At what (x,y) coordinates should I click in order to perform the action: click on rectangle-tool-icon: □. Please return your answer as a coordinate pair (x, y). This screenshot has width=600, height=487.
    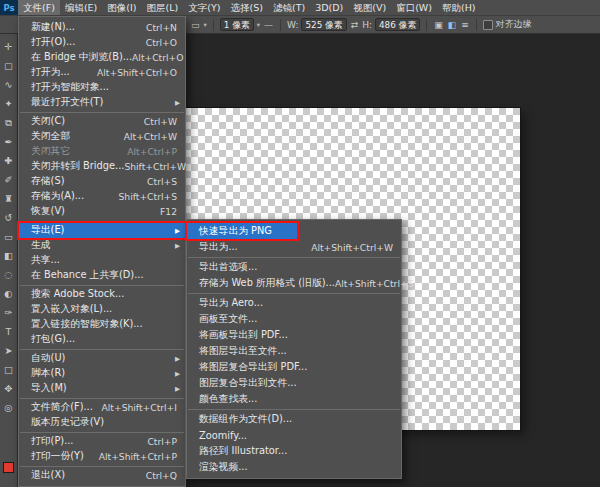
    Looking at the image, I should click on (9, 370).